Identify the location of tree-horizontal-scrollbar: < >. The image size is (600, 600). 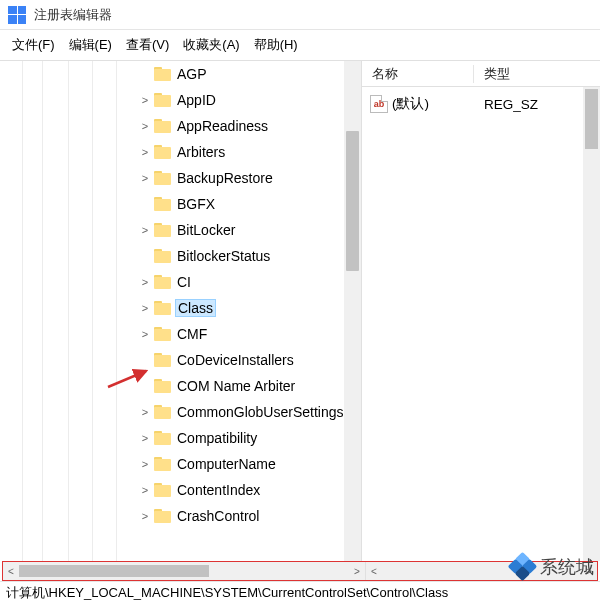
(184, 571).